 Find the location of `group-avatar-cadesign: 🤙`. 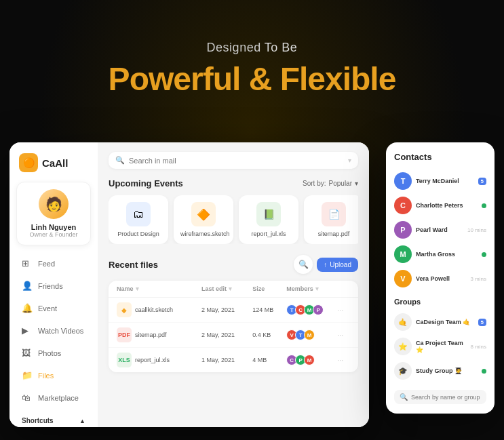

group-avatar-cadesign: 🤙 is located at coordinates (403, 322).